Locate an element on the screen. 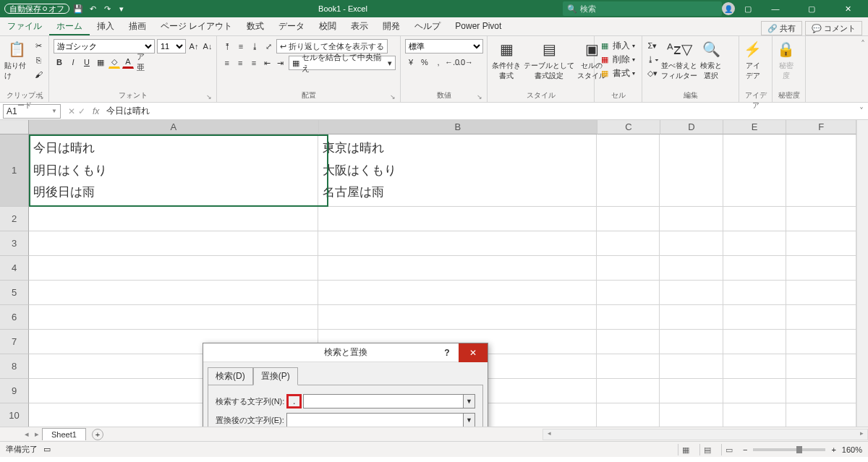  page-layout-view-icon: ▤ is located at coordinates (707, 450).